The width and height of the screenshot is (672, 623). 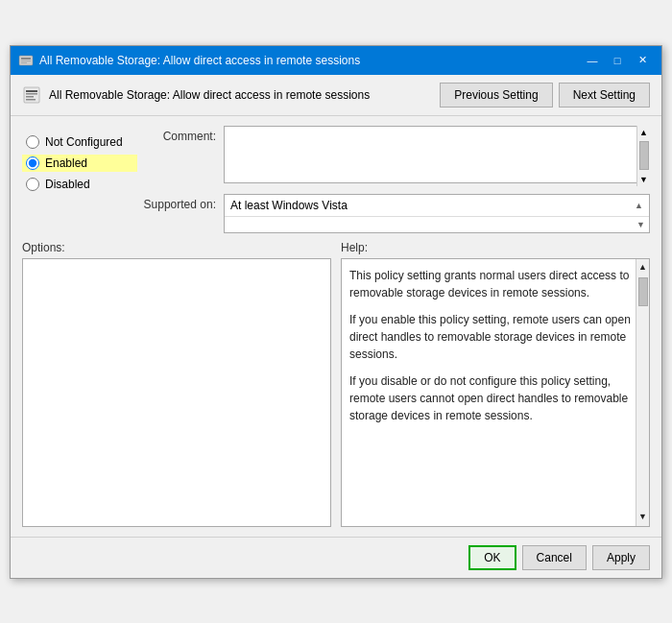 I want to click on supported-scroll-up: ▲, so click(x=639, y=205).